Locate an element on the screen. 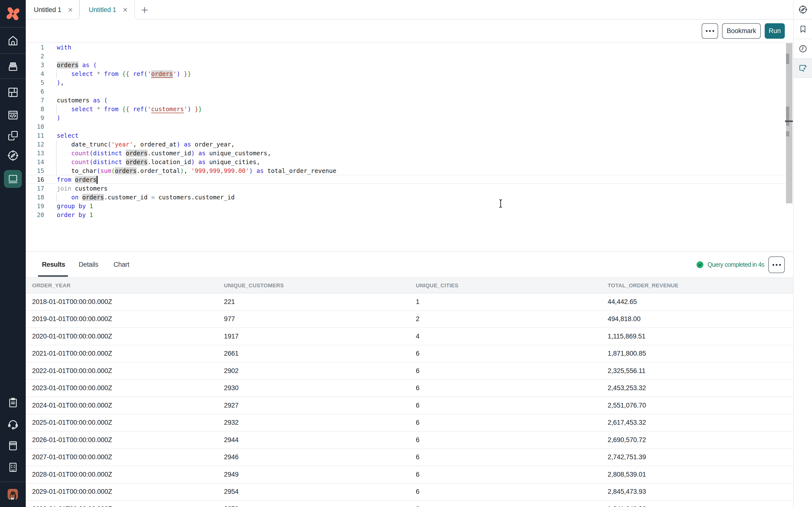 The height and width of the screenshot is (507, 812). code-text: from orders is located at coordinates (77, 180).